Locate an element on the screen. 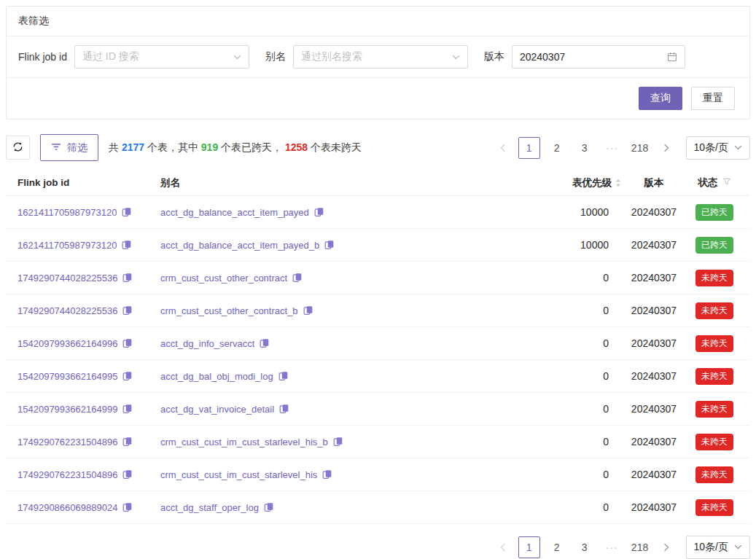 This screenshot has width=756, height=559. alias-select: 通过别名搜索 is located at coordinates (381, 57).